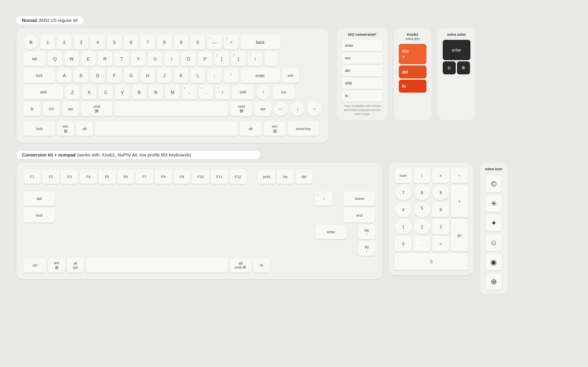 This screenshot has width=588, height=367. Describe the element at coordinates (107, 177) in the screenshot. I see `key-f5: F5` at that location.